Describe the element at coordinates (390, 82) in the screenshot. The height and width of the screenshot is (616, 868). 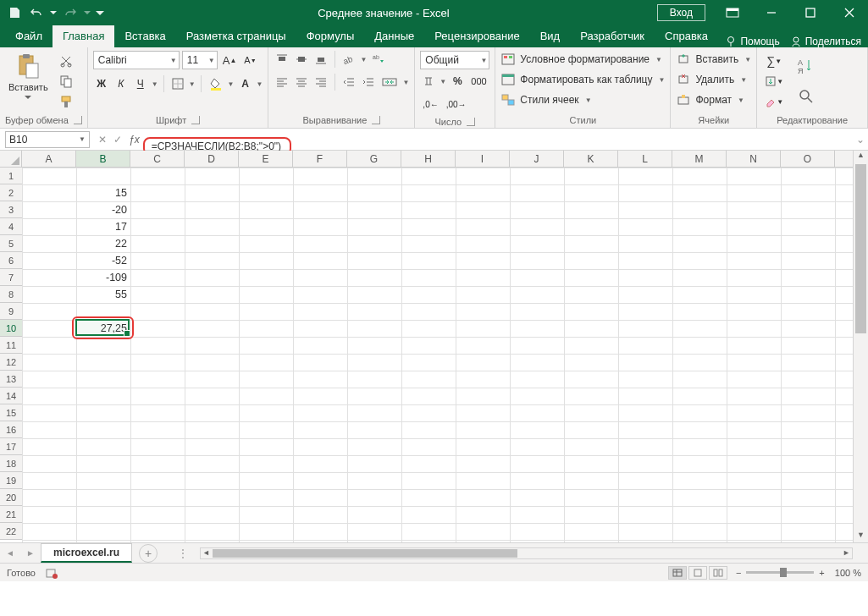
I see `merge-icon` at that location.